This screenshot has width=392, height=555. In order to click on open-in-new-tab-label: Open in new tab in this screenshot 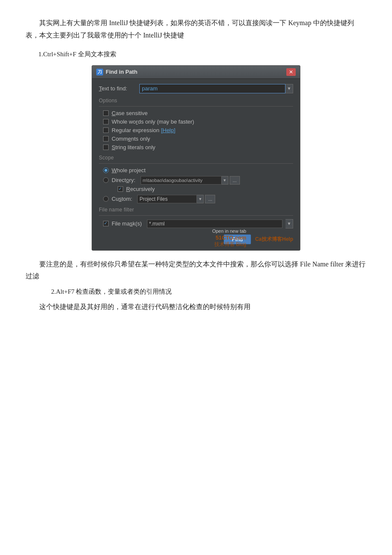, I will do `click(229, 231)`.